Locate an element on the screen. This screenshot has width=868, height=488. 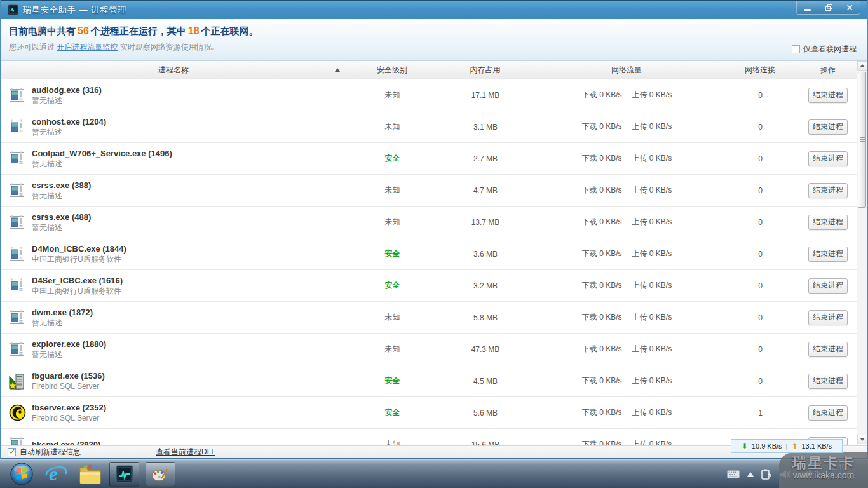
process-name-cell: fbserver.exe (2352) Firebird SQL Server is located at coordinates (174, 413).